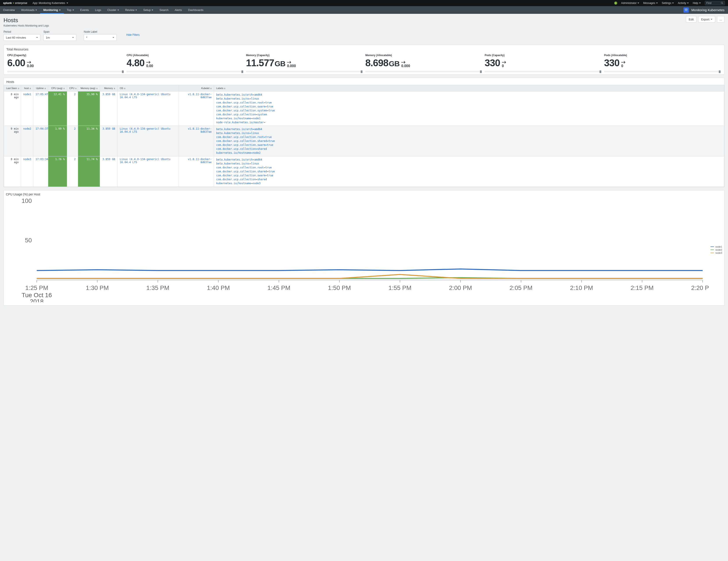  What do you see at coordinates (370, 270) in the screenshot?
I see `series-node1` at bounding box center [370, 270].